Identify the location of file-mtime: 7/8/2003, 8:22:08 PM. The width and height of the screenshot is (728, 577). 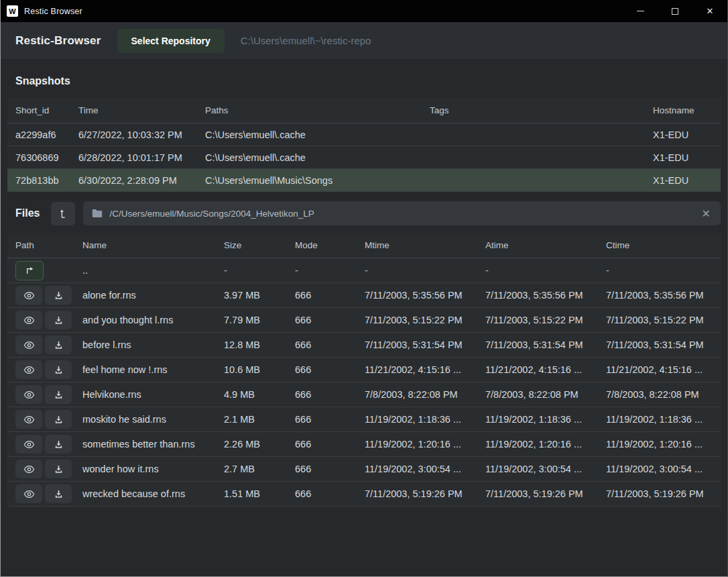
(417, 395).